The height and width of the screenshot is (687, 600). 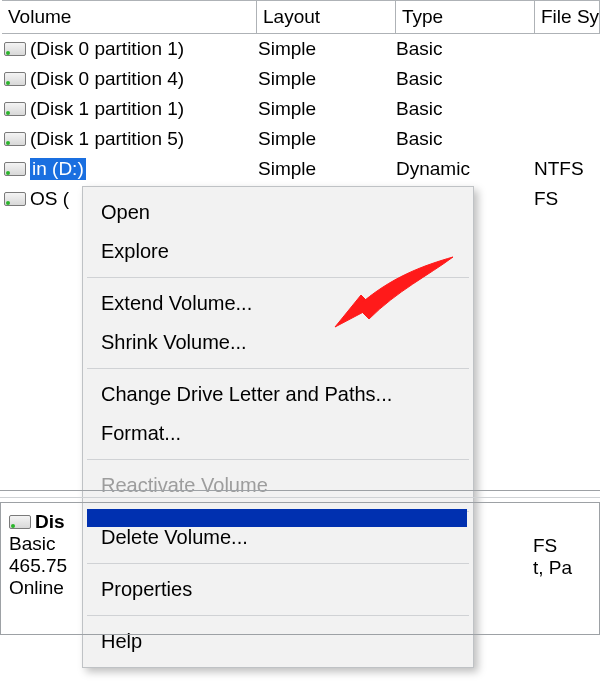 I want to click on table-row: (Disk 1 partition 1)SimpleBasic, so click(x=301, y=109).